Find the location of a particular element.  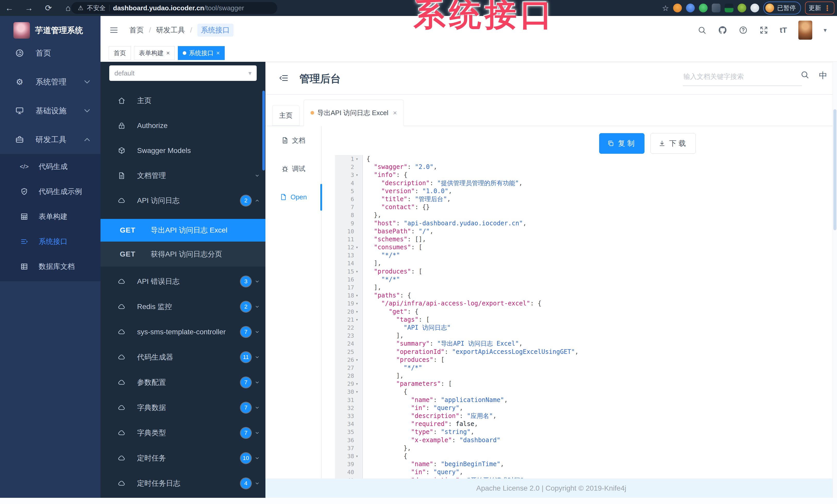

forward-icon: → is located at coordinates (29, 8).